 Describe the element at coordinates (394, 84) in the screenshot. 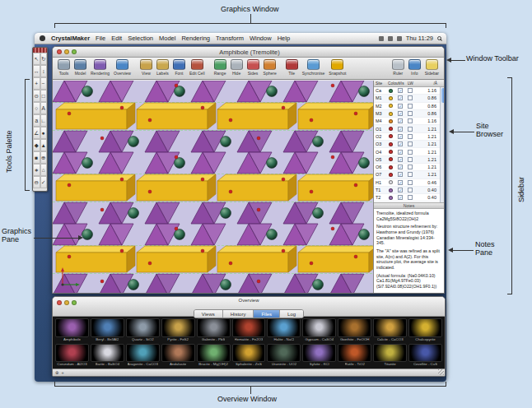

I see `column-colour: Colour` at that location.